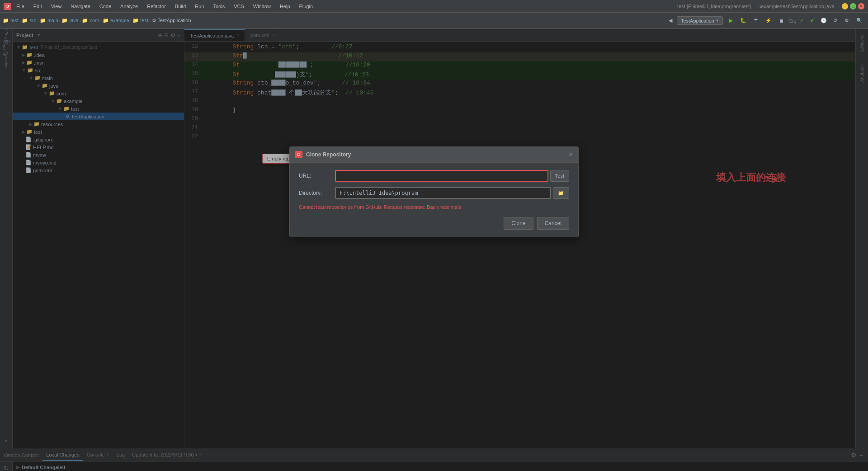 Image resolution: width=868 pixels, height=471 pixels. Describe the element at coordinates (105, 6) in the screenshot. I see `menu-code: Code` at that location.